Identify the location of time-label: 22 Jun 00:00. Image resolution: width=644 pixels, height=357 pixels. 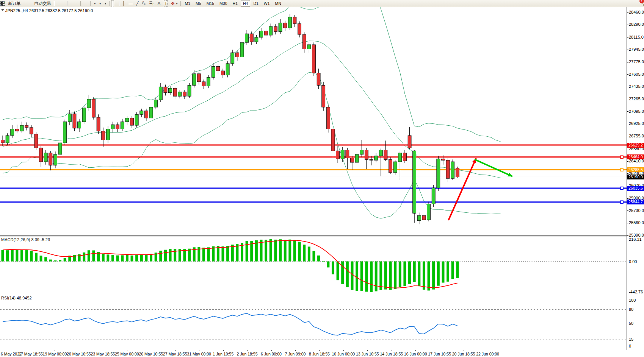
(487, 354).